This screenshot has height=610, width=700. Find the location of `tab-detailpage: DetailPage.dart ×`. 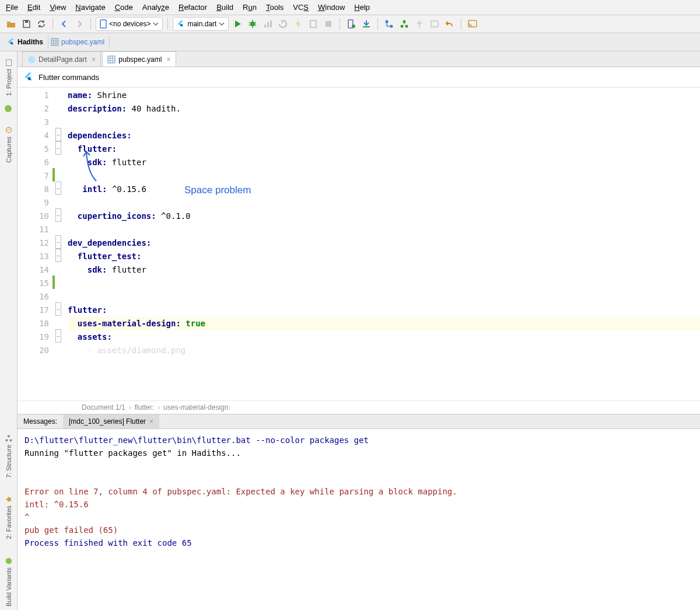

tab-detailpage: DetailPage.dart × is located at coordinates (62, 59).